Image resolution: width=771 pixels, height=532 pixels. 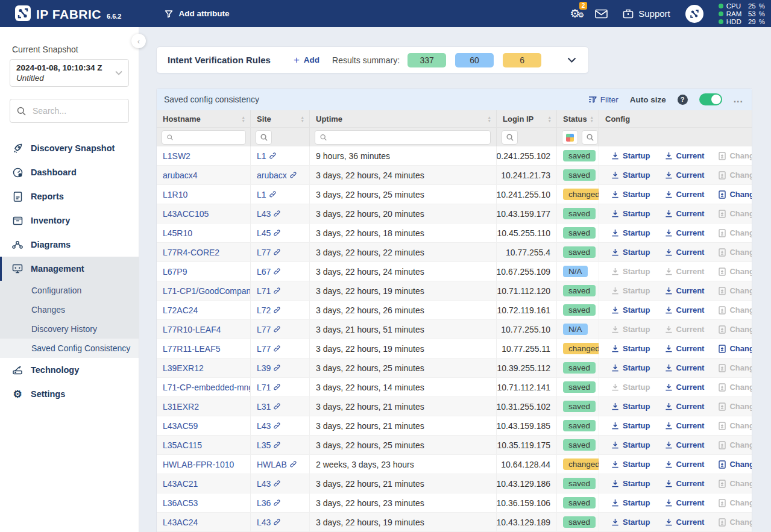 I want to click on sidebar-item-saved-config-consistency: Saved Config Consistency, so click(x=69, y=348).